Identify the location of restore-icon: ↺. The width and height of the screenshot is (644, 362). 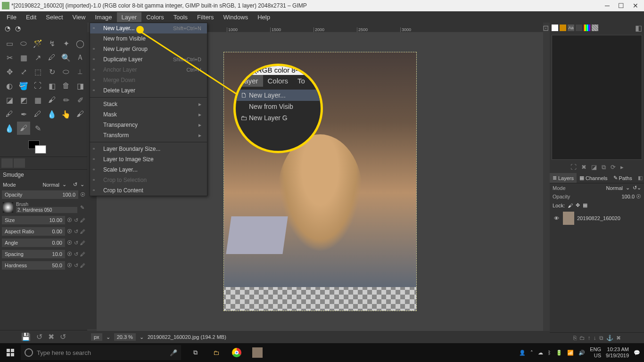
(40, 337).